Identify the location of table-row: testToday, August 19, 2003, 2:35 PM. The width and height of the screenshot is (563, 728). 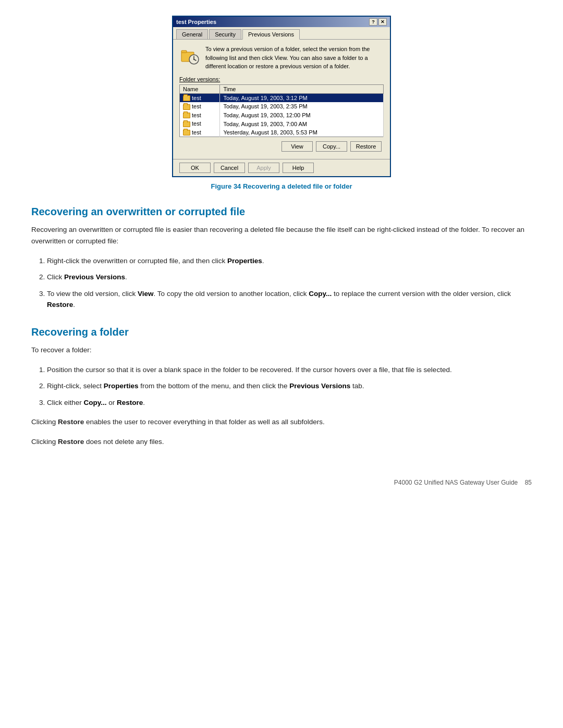
(282, 106).